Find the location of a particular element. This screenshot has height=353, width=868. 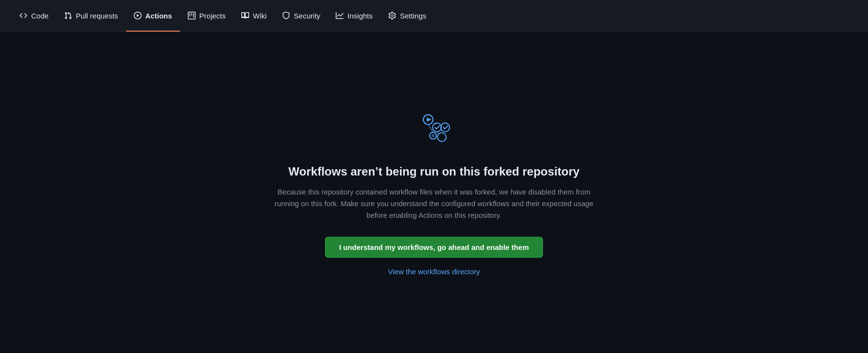

nav-label-security: Security is located at coordinates (307, 16).